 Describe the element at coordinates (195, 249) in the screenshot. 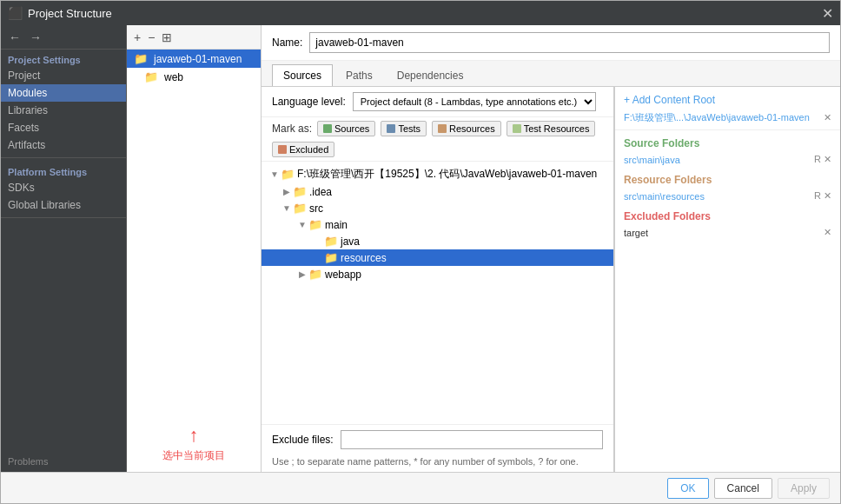

I see `module-panel: + − ⊞ 📁 javaweb-01-maven 📁 web ↑ 选中当前项目` at that location.